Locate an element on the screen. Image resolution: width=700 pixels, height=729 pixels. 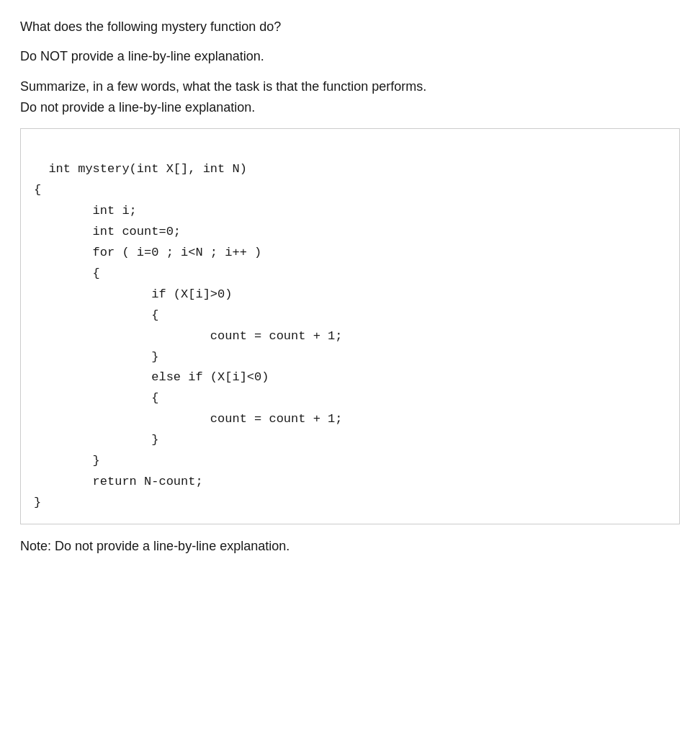
question-3: Summarize, in a few words, what the task… is located at coordinates (350, 97).